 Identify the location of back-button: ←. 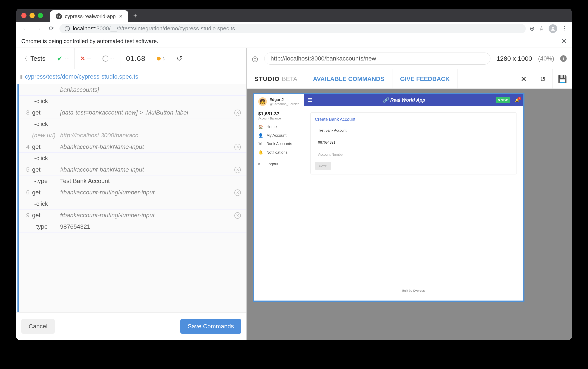
(25, 29).